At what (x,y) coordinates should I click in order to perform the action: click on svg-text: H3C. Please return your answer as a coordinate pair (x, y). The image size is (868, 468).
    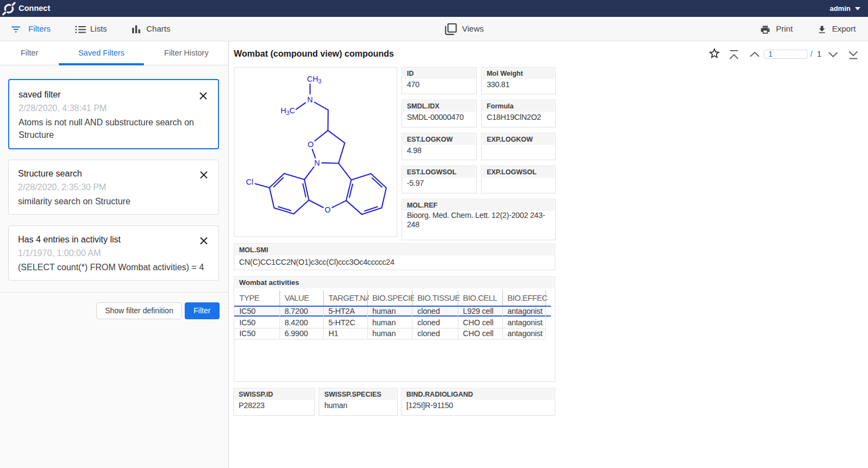
    Looking at the image, I should click on (288, 111).